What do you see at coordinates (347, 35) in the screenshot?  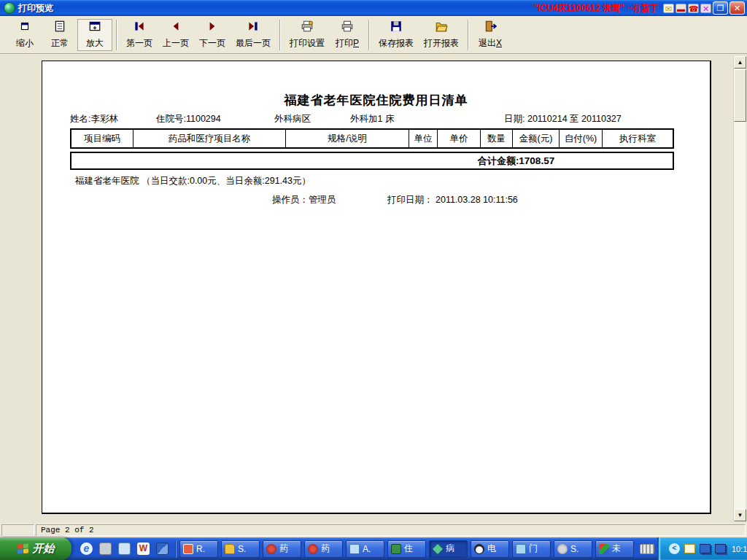 I see `print-button: 打印P` at bounding box center [347, 35].